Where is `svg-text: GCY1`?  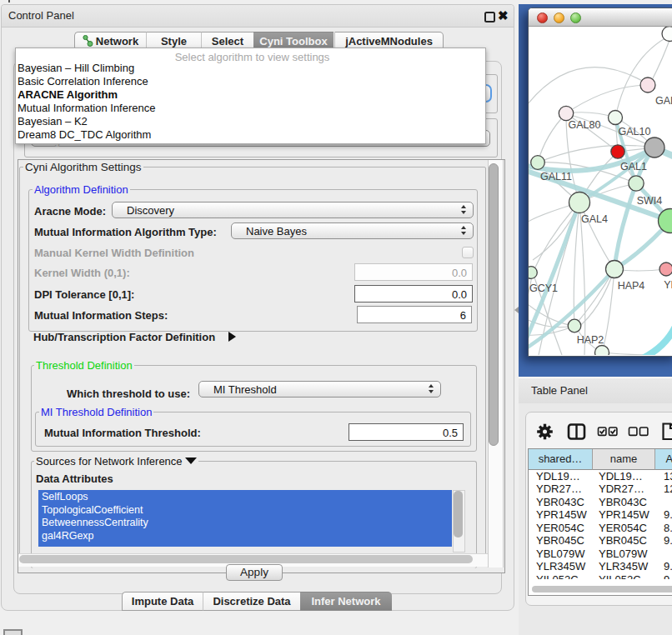 svg-text: GCY1 is located at coordinates (544, 288).